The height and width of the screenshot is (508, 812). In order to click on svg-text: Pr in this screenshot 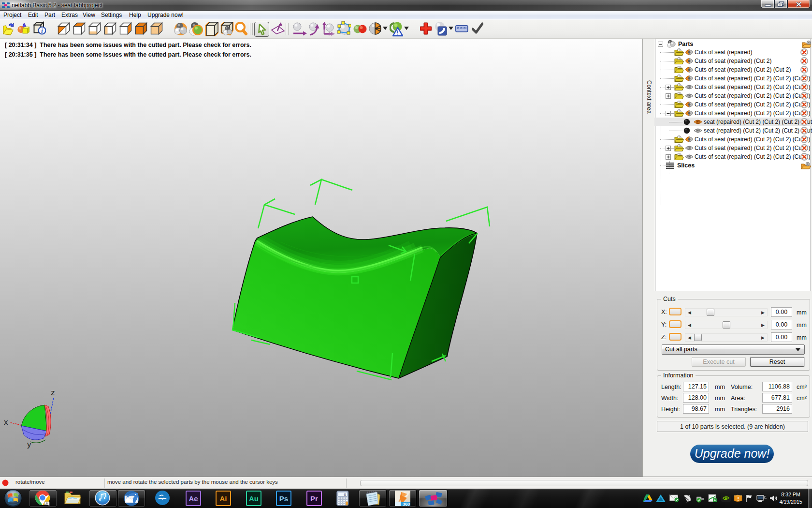, I will do `click(314, 498)`.